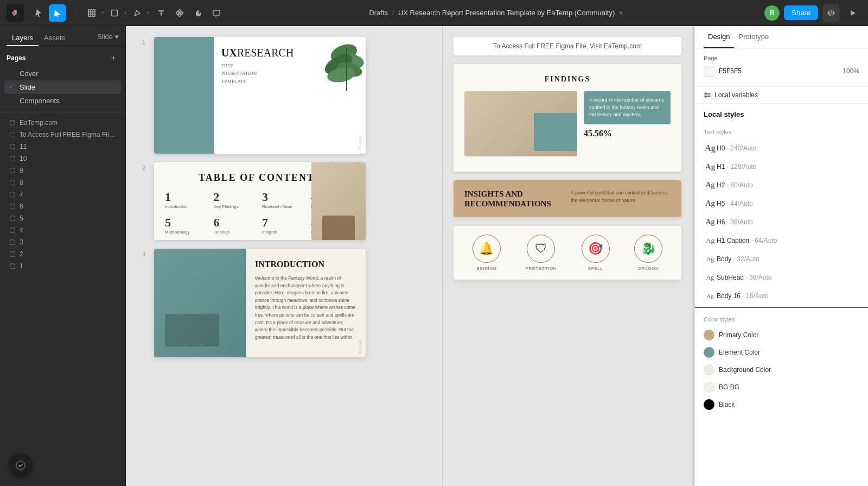  Describe the element at coordinates (853, 13) in the screenshot. I see `present-button` at that location.